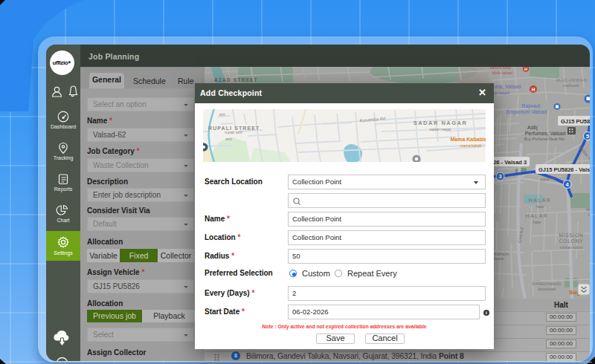 The image size is (595, 364). Describe the element at coordinates (531, 106) in the screenshot. I see `svg-text: Rajwadi` at that location.